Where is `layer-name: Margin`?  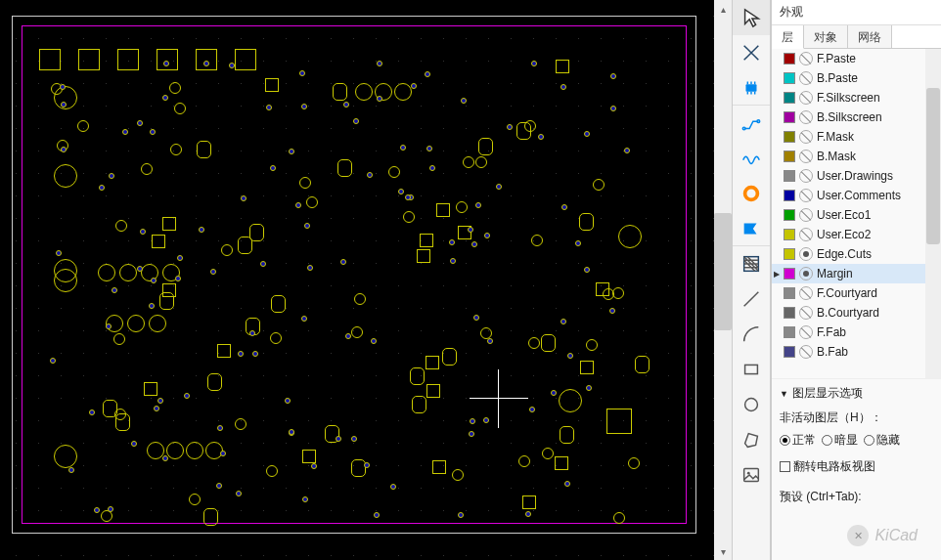
layer-name: Margin is located at coordinates (835, 274).